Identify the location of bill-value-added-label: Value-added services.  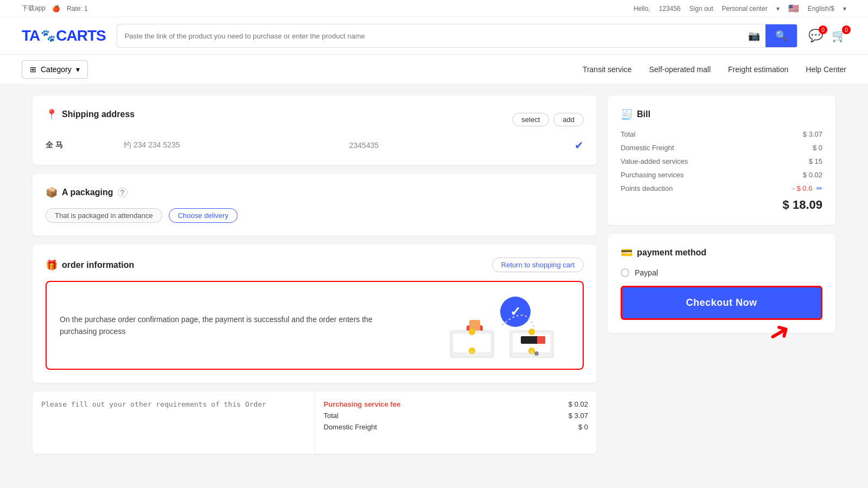
(654, 162).